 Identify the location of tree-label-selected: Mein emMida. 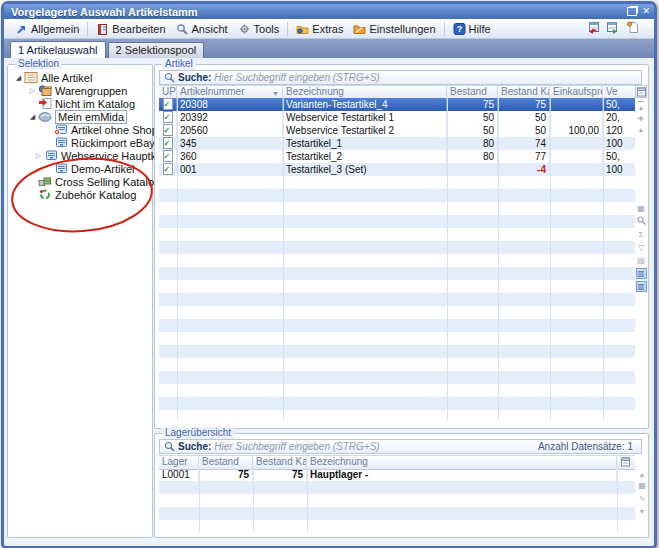
(91, 117).